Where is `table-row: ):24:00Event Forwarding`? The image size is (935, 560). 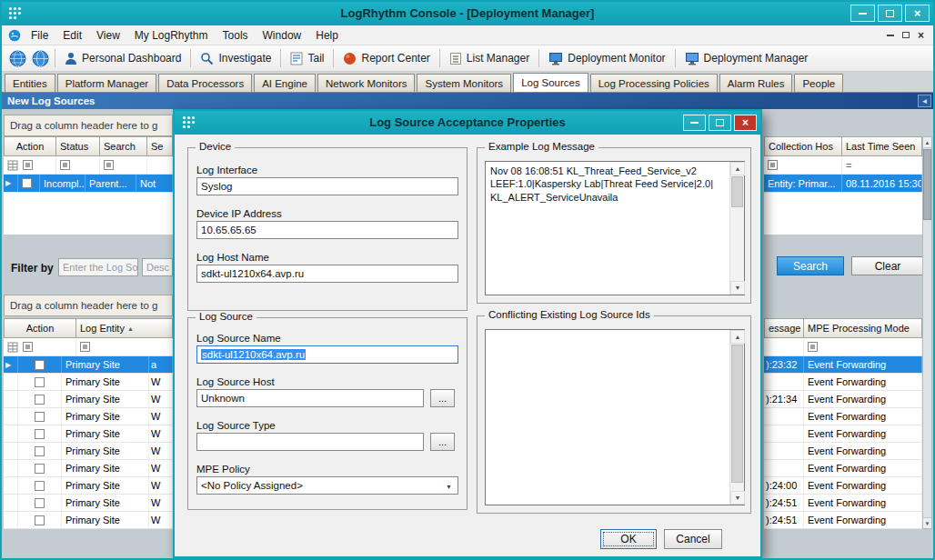 table-row: ):24:00Event Forwarding is located at coordinates (843, 485).